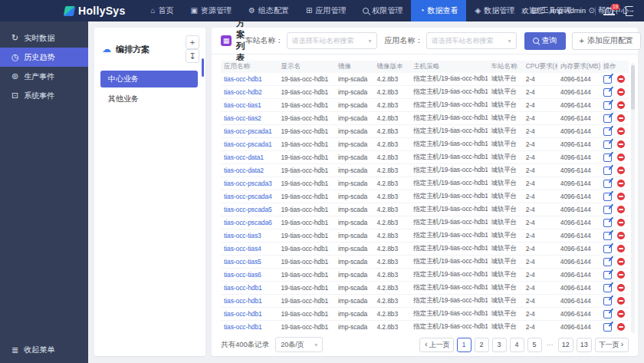  Describe the element at coordinates (584, 345) in the screenshot. I see `page-button-13: 13` at that location.